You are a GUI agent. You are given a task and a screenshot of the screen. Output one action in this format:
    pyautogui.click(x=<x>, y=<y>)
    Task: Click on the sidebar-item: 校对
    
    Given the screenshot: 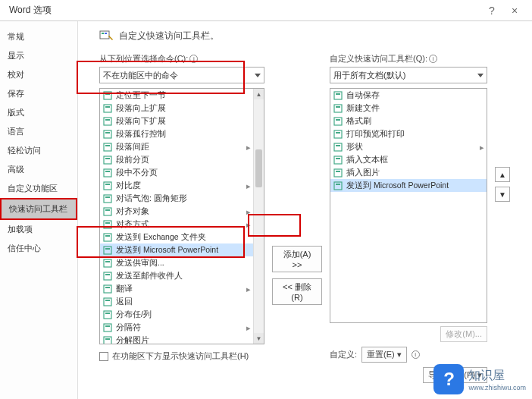 What is the action you would take?
    pyautogui.click(x=39, y=74)
    